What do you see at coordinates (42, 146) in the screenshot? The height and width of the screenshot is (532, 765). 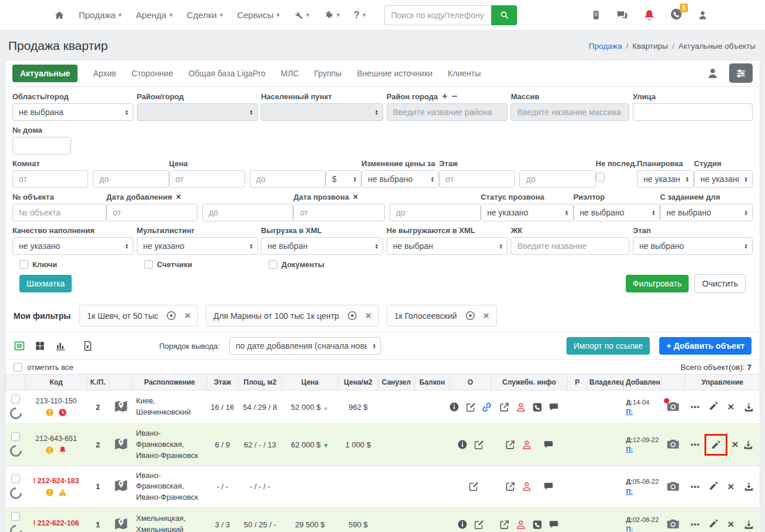 I see `house-number-input` at bounding box center [42, 146].